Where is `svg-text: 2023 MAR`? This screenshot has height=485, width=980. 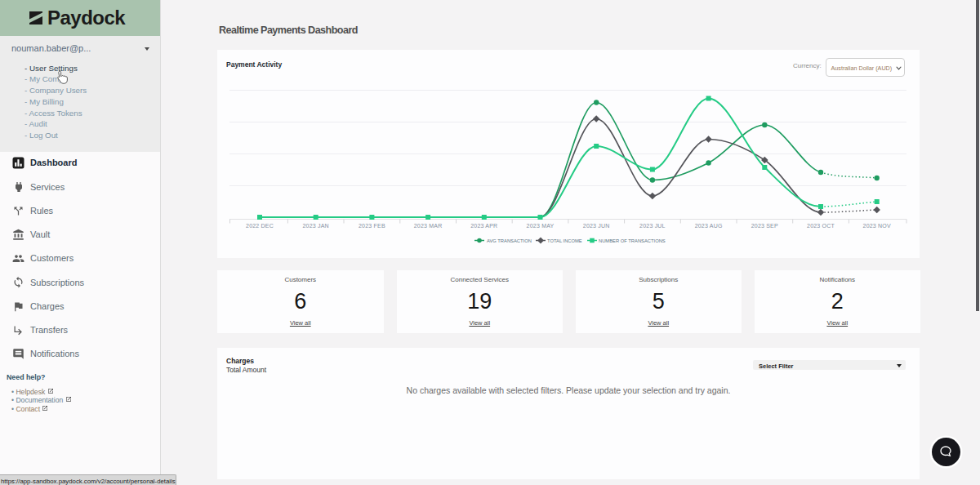 svg-text: 2023 MAR is located at coordinates (428, 225).